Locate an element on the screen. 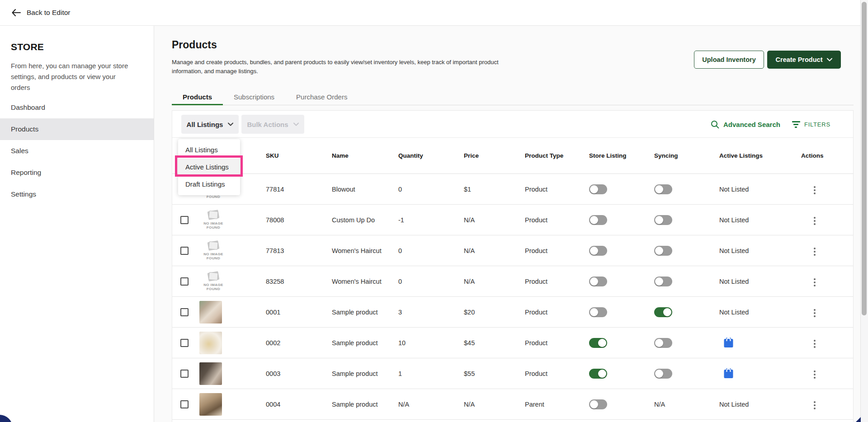  cell-quantity: -1 is located at coordinates (431, 220).